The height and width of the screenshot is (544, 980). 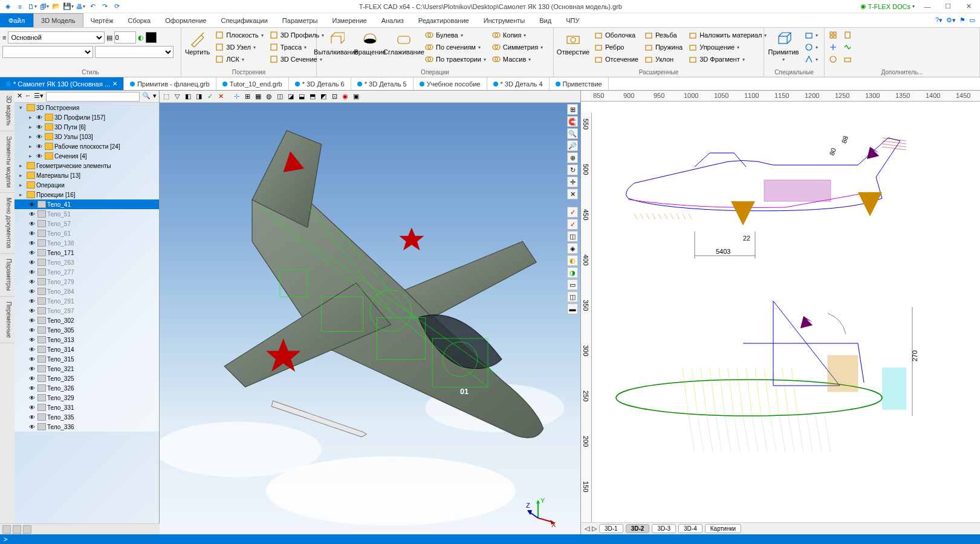 I want to click on tree-row: 👁Тело_57, so click(x=87, y=224).